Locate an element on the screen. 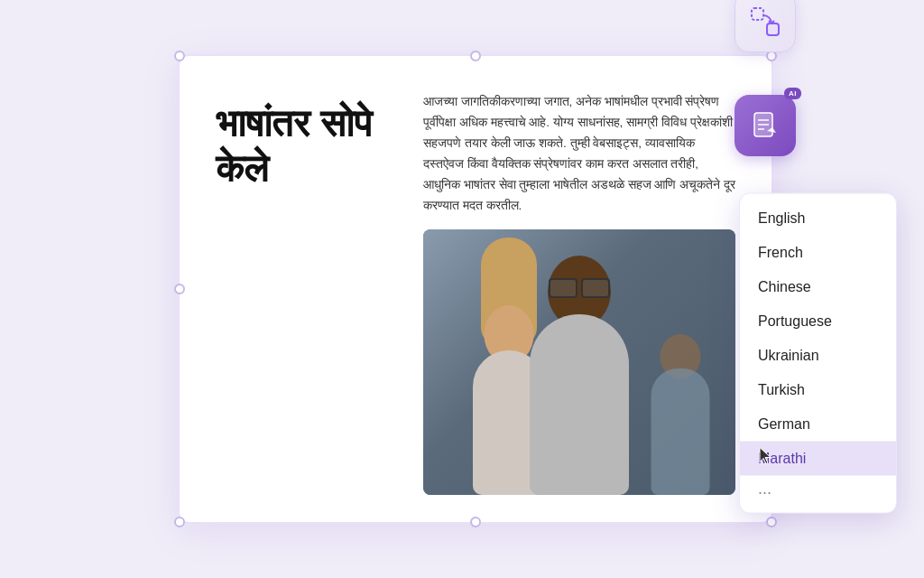 Image resolution: width=924 pixels, height=578 pixels. lang-item-french: French is located at coordinates (818, 253).